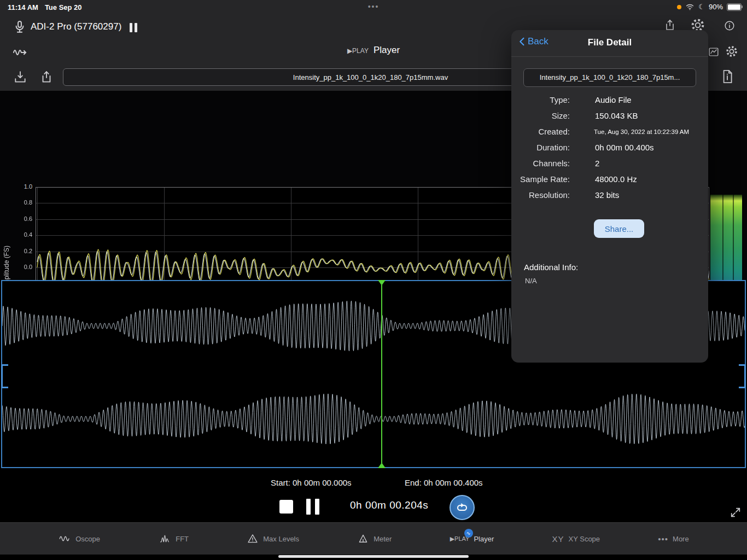  I want to click on download-icon, so click(20, 77).